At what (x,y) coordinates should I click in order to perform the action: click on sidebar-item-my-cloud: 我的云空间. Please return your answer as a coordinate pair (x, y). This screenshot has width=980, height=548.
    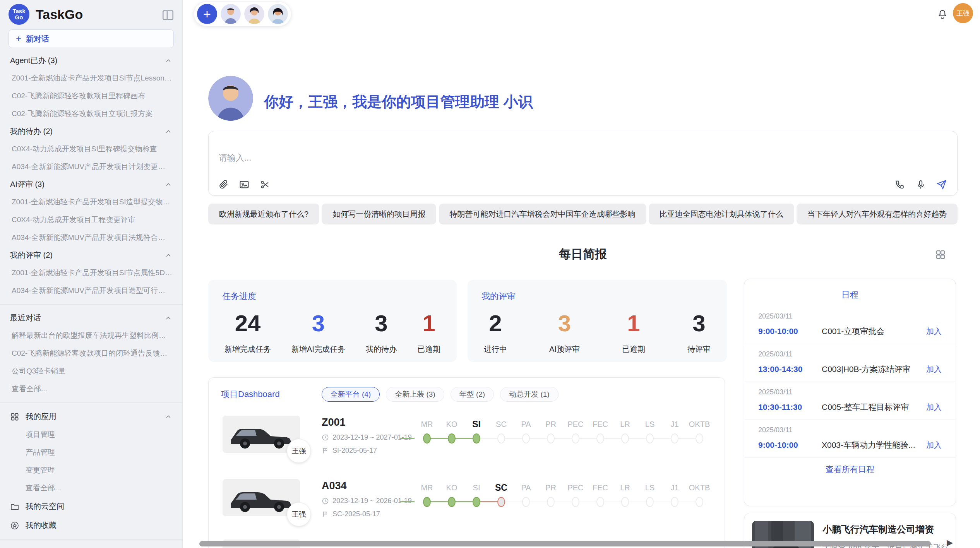
    Looking at the image, I should click on (91, 506).